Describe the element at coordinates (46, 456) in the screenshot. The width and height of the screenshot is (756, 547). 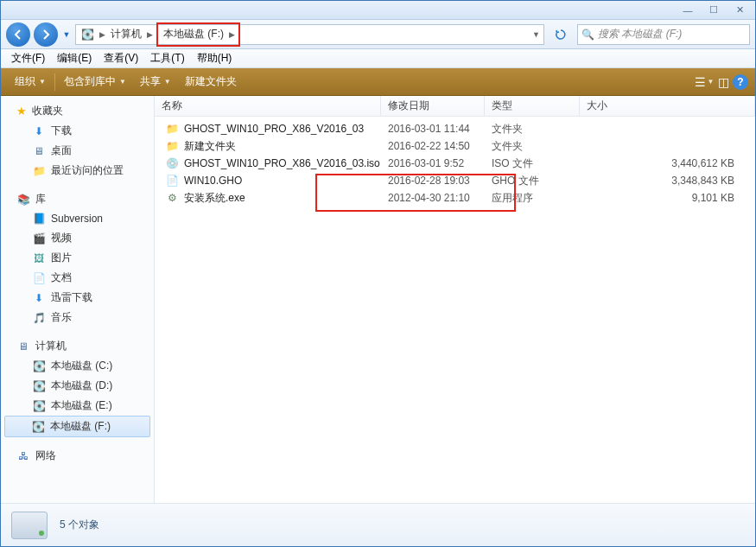
I see `network-label: 网络` at that location.